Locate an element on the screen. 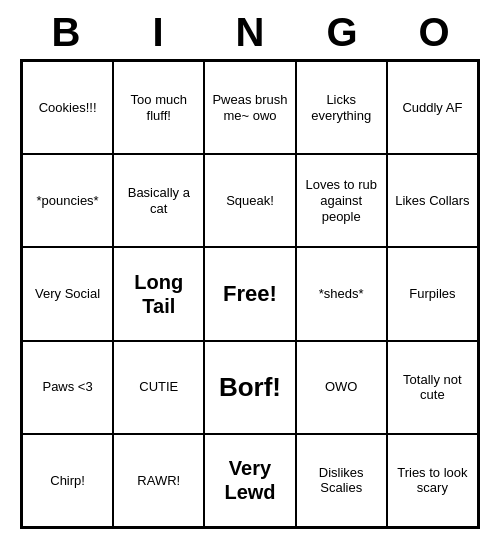 The height and width of the screenshot is (544, 500). bingo-cell-24: Tries to look scary is located at coordinates (432, 480).